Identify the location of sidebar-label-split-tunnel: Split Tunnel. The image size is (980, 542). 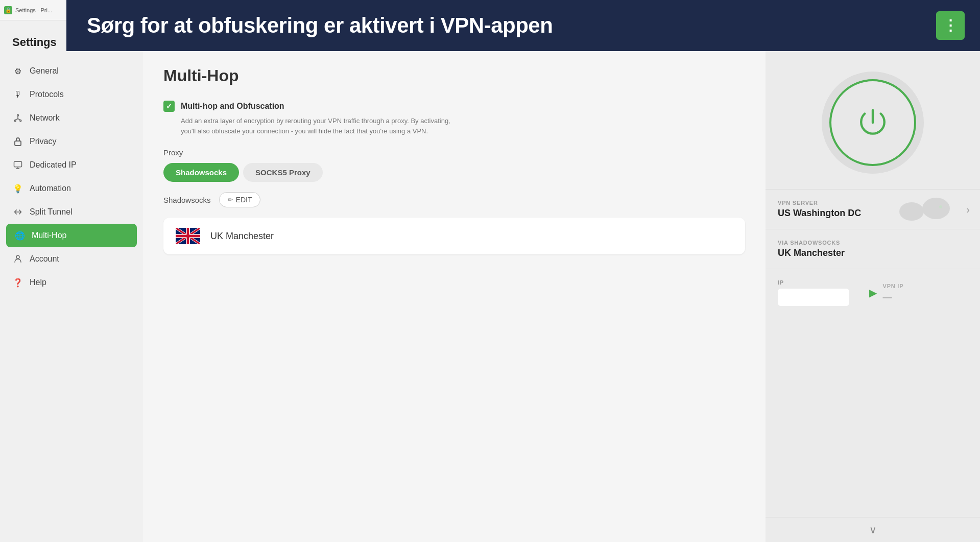
(51, 212).